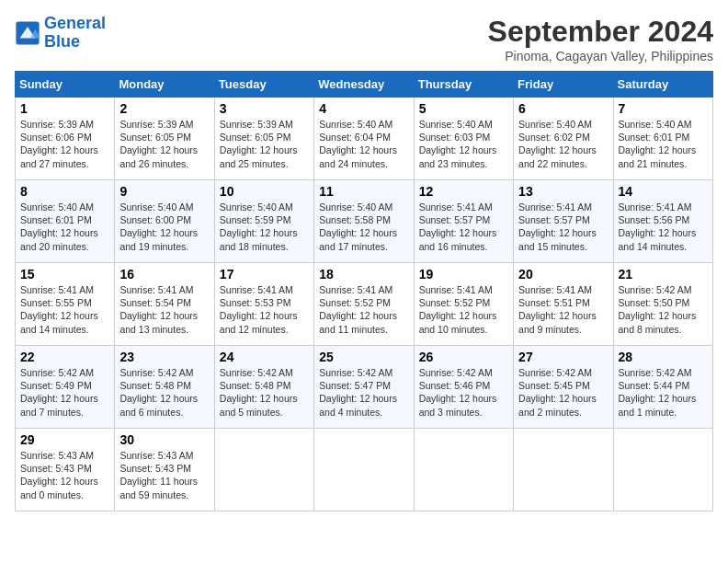 Image resolution: width=728 pixels, height=563 pixels. Describe the element at coordinates (364, 144) in the screenshot. I see `day-info: Sunrise: 5:40 AM Sunset: 6:04 PM Dayligh…` at that location.